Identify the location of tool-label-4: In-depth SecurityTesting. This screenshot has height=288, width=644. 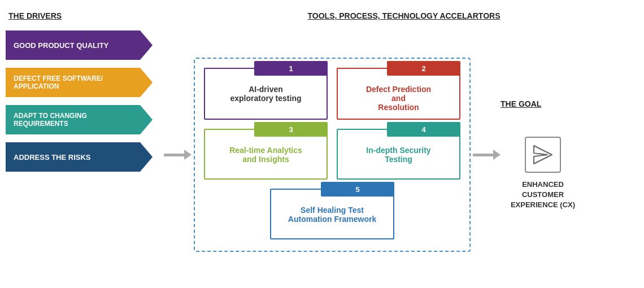
(399, 155).